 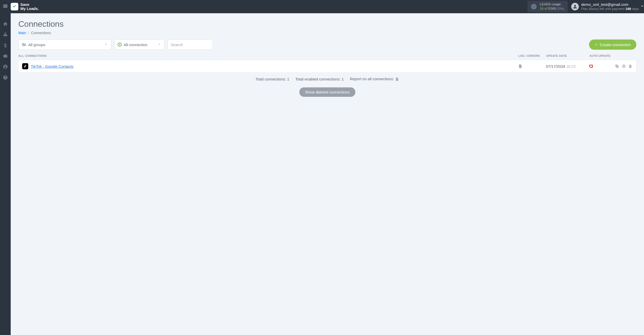 What do you see at coordinates (65, 45) in the screenshot?
I see `filter-groups-select: All groups` at bounding box center [65, 45].